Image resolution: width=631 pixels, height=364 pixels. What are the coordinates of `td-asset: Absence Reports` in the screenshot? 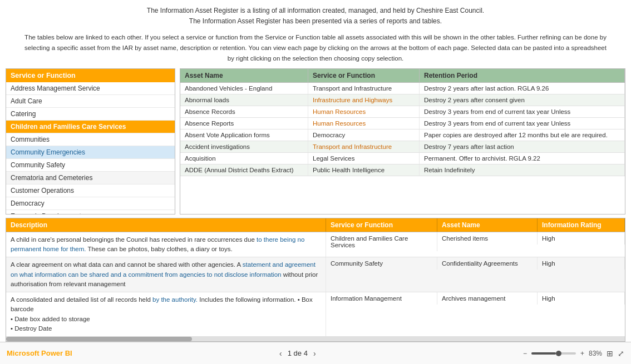 It's located at (244, 123).